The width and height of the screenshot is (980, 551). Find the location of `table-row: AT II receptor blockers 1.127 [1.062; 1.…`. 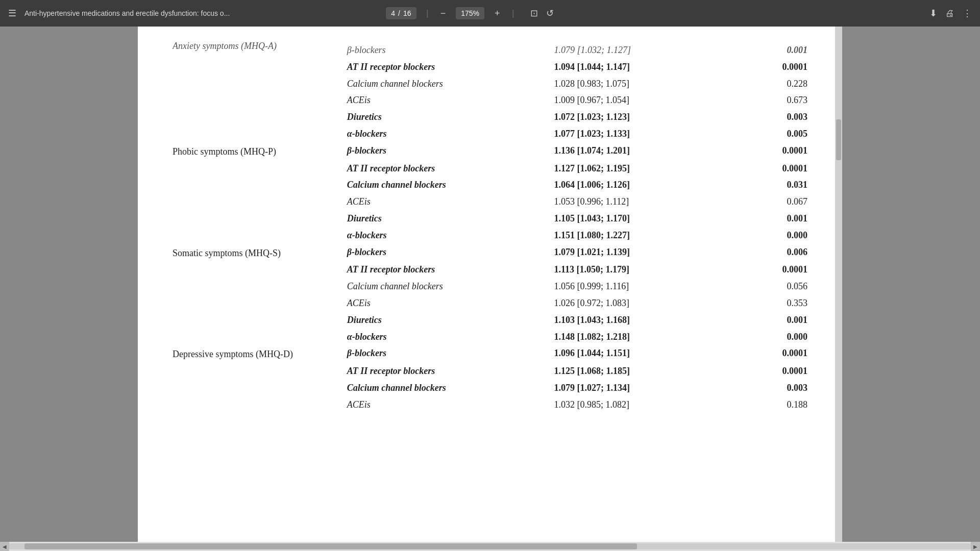

table-row: AT II receptor blockers 1.127 [1.062; 1.… is located at coordinates (490, 168).